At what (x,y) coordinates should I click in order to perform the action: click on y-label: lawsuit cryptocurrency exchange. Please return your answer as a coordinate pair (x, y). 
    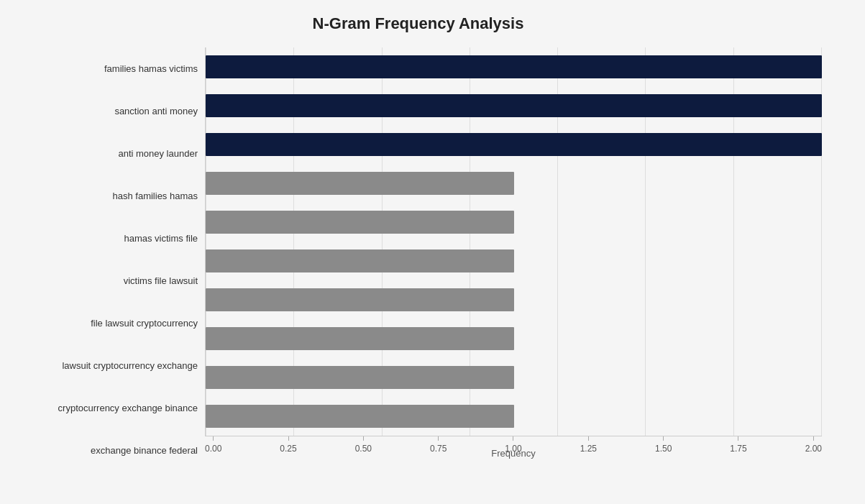
    Looking at the image, I should click on (106, 366).